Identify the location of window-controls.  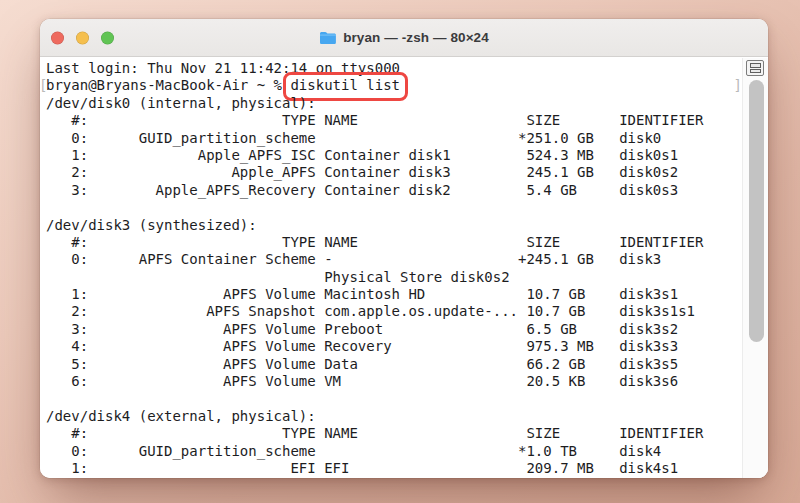
(82, 38).